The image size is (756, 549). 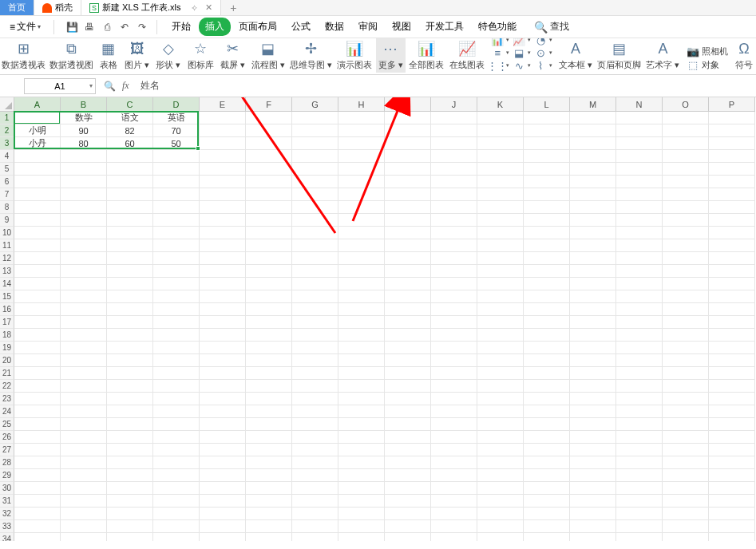 What do you see at coordinates (362, 207) in the screenshot?
I see `cell-H8` at bounding box center [362, 207].